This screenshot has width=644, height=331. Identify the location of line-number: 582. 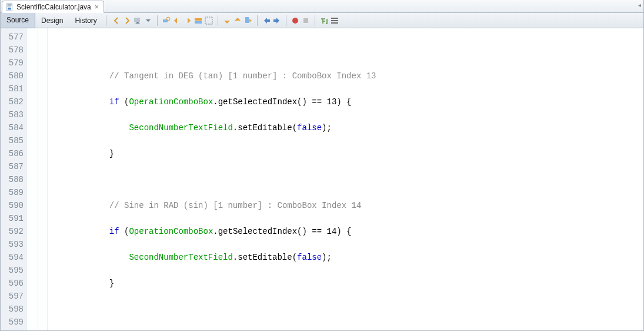
(15, 102).